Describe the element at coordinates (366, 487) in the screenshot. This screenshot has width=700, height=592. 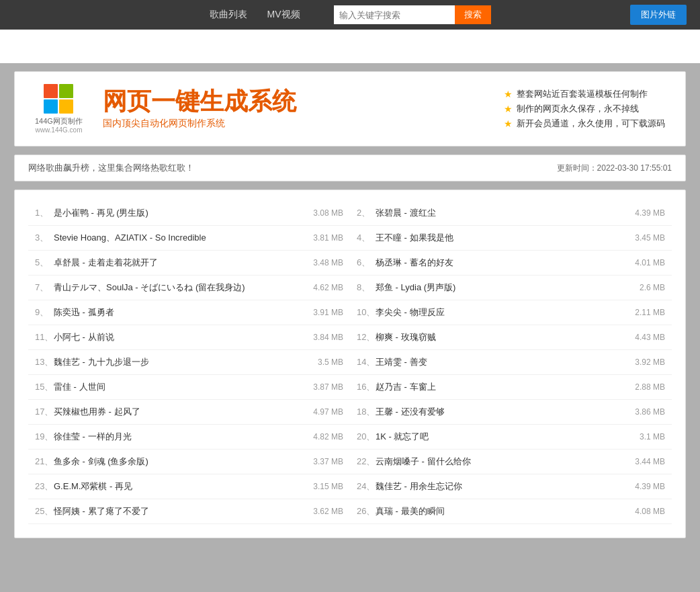
I see `song-number: 24、` at that location.